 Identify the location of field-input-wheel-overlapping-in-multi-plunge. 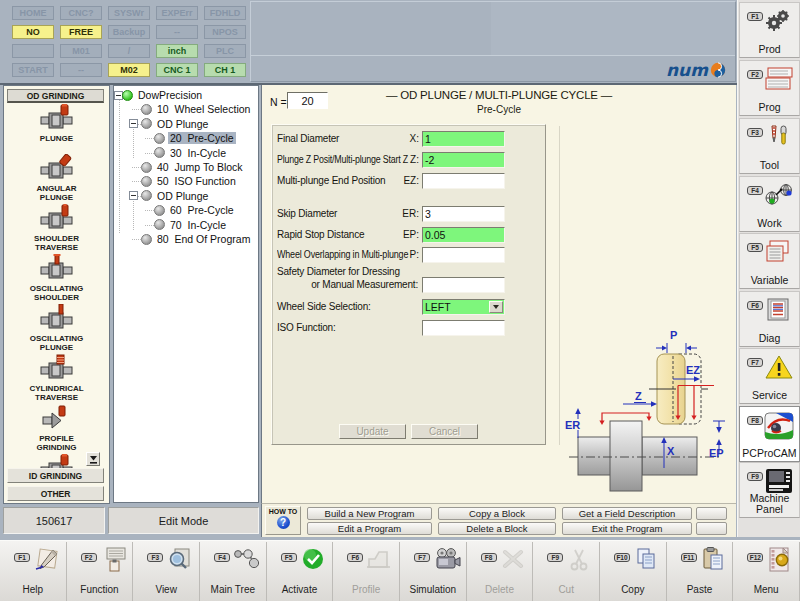
(464, 255).